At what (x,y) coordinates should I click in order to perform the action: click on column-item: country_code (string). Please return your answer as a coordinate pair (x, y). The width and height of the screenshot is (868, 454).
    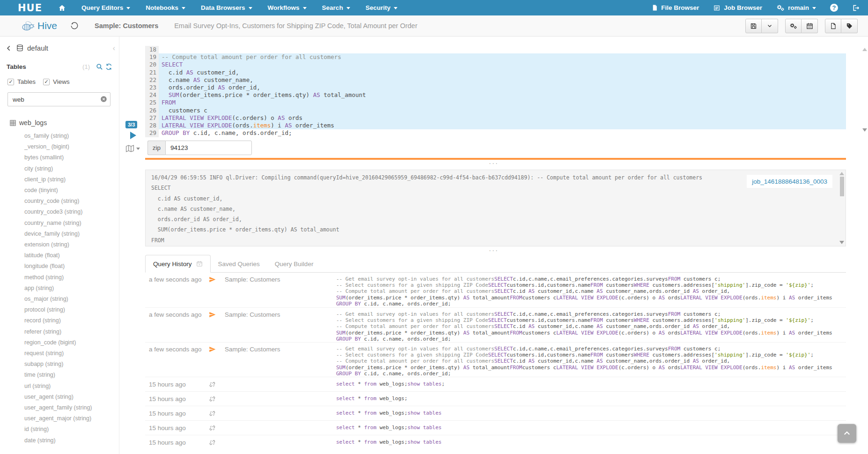
    Looking at the image, I should click on (72, 201).